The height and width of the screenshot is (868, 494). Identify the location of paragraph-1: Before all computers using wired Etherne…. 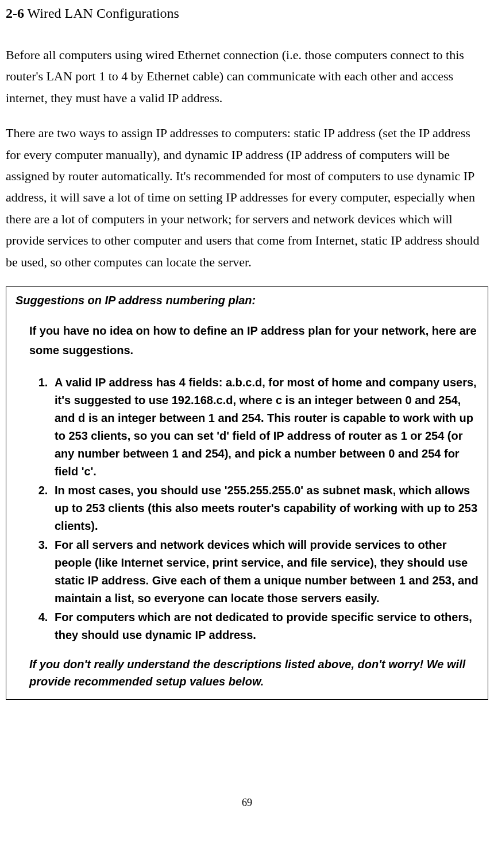
(247, 76).